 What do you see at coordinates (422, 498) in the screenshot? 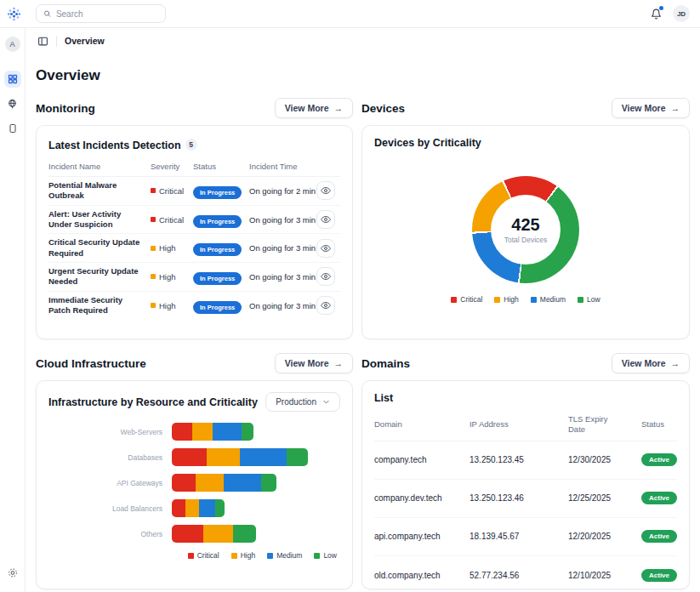
I see `domain-name: company.dev.tech` at bounding box center [422, 498].